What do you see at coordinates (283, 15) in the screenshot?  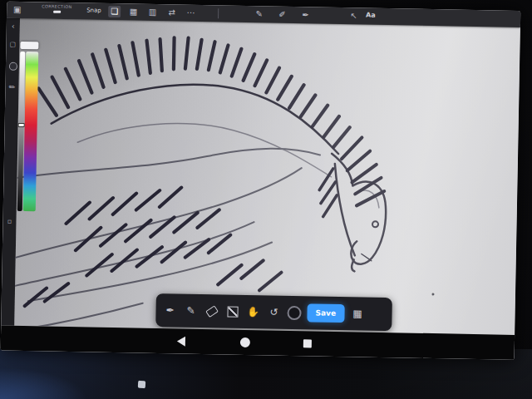 I see `marker-tool-icon: ✐` at bounding box center [283, 15].